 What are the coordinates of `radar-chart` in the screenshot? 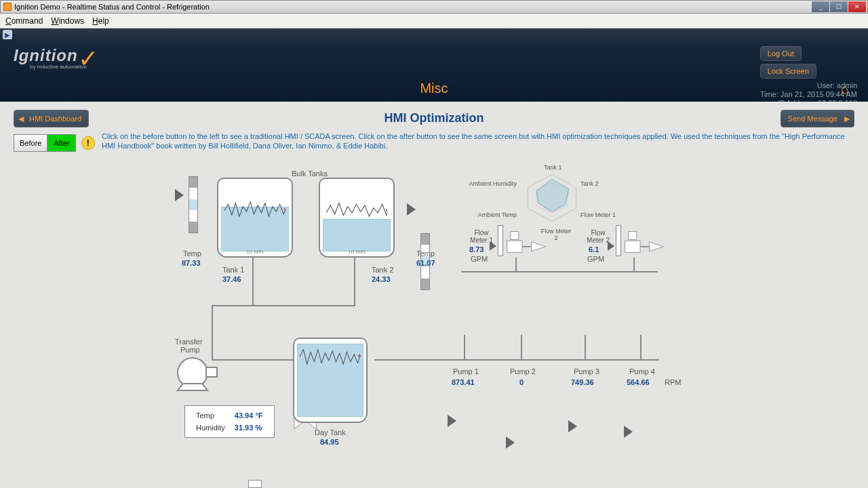 It's located at (552, 198).